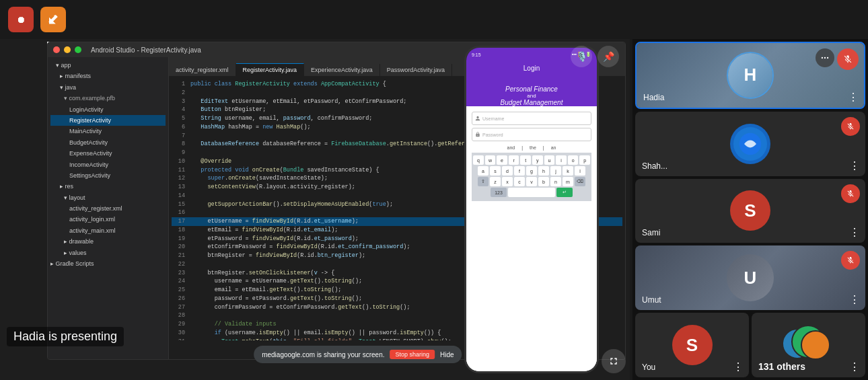  I want to click on sidebar-item-expense: ExpenseActivity, so click(108, 153).